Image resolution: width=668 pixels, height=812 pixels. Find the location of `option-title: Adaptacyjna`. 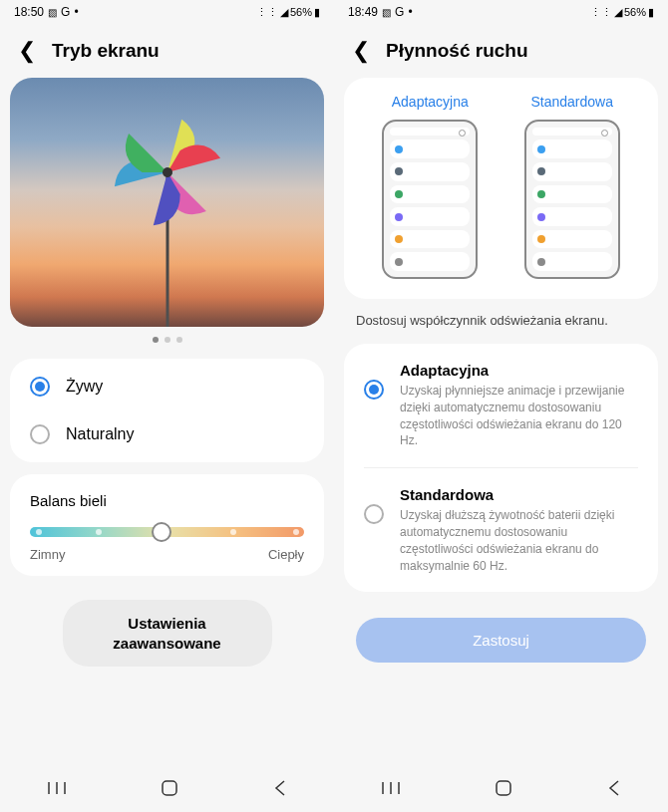

option-title: Adaptacyjna is located at coordinates (518, 371).